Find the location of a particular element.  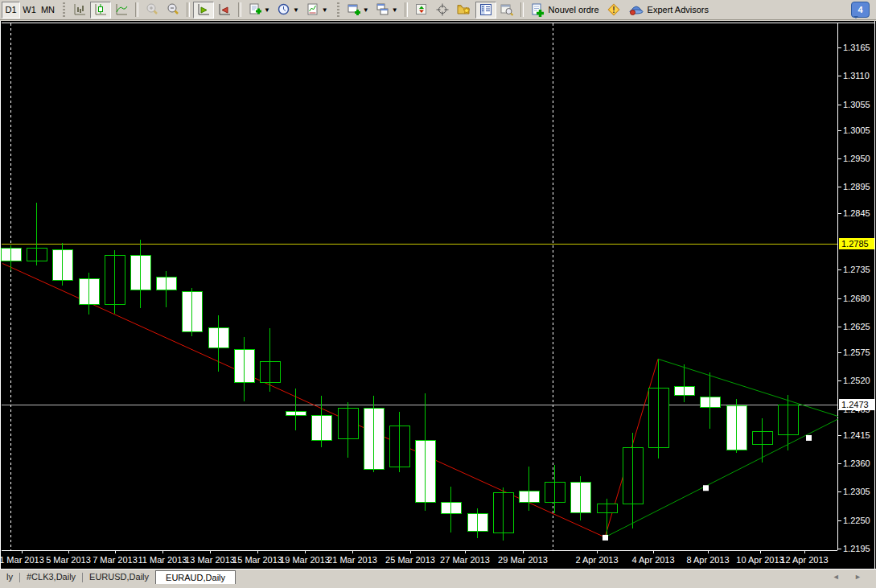

data-window-button is located at coordinates (422, 10).